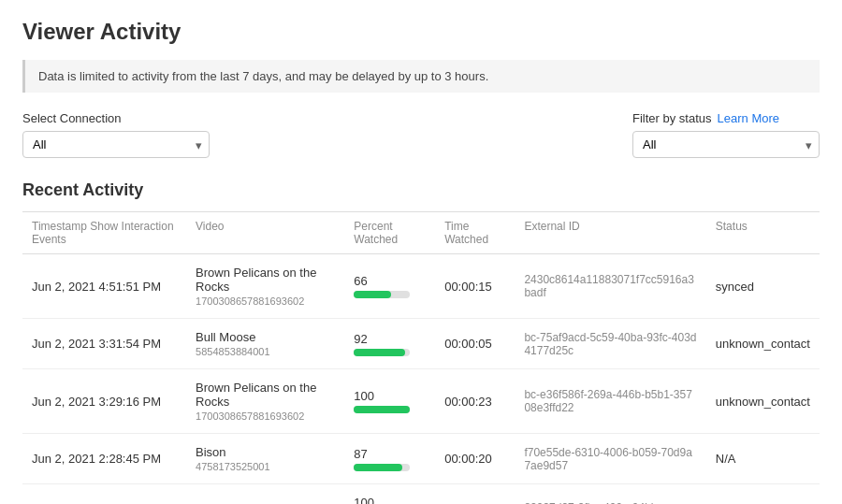 The image size is (842, 504). What do you see at coordinates (475, 459) in the screenshot?
I see `cell-time-watched: 00:00:20` at bounding box center [475, 459].